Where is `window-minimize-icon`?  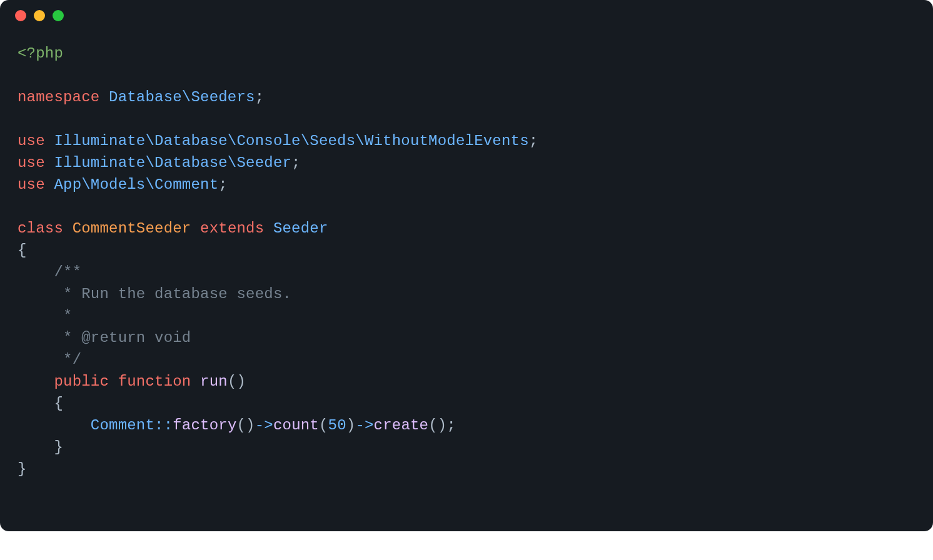 window-minimize-icon is located at coordinates (39, 16).